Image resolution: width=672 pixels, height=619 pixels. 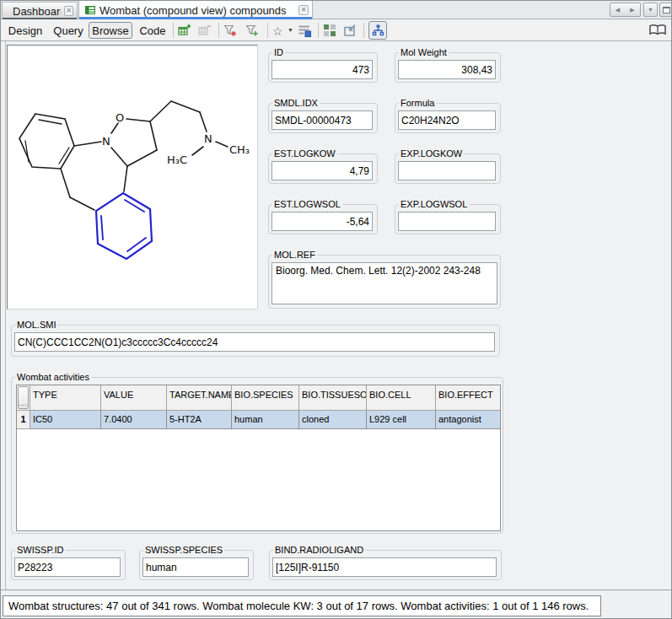 What do you see at coordinates (666, 10) in the screenshot?
I see `maximize-icon` at bounding box center [666, 10].